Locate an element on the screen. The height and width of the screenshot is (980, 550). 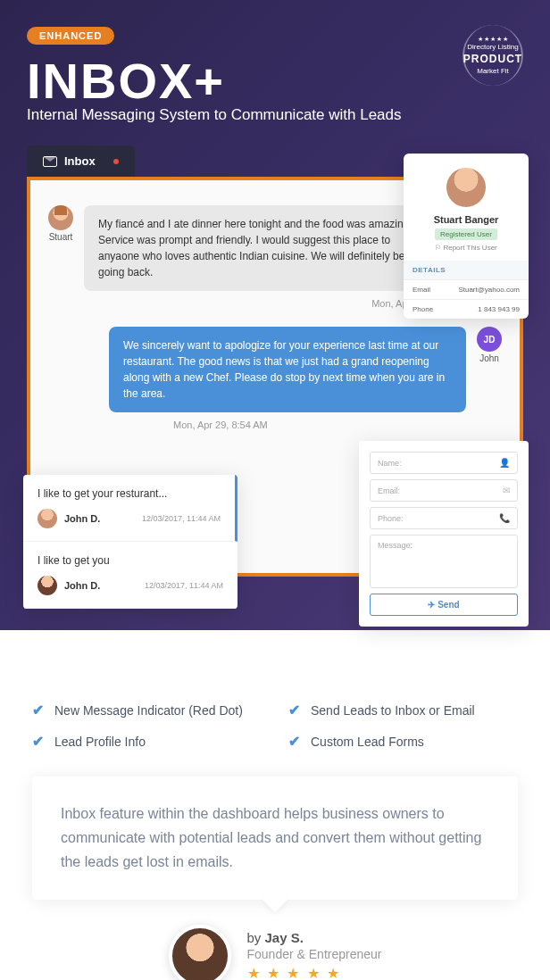
inbox-tab-label: Inbox is located at coordinates (80, 161).